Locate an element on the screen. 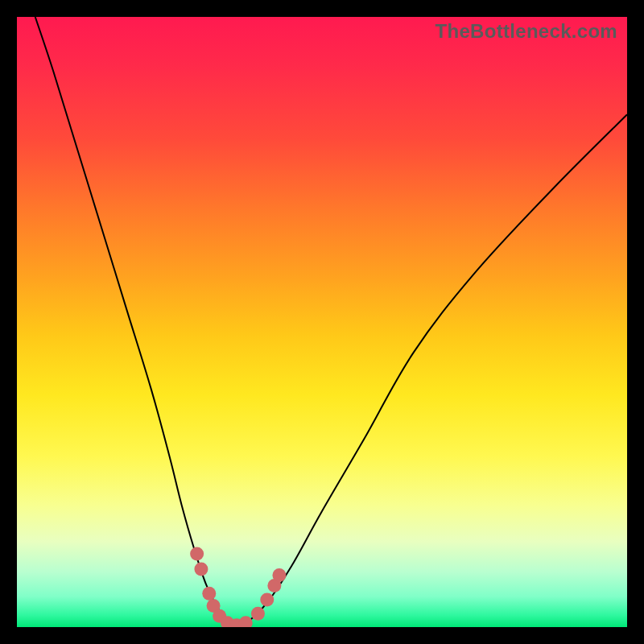  bottom-dots is located at coordinates (238, 588).